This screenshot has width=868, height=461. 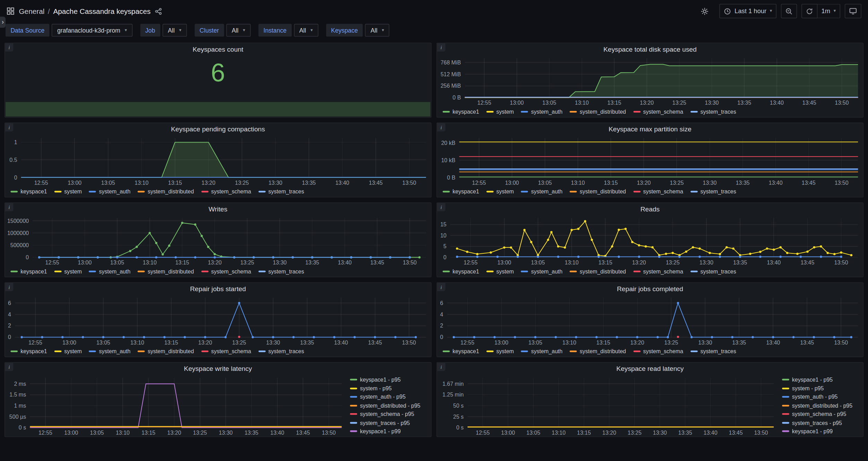 I want to click on dashboard-settings-button, so click(x=705, y=11).